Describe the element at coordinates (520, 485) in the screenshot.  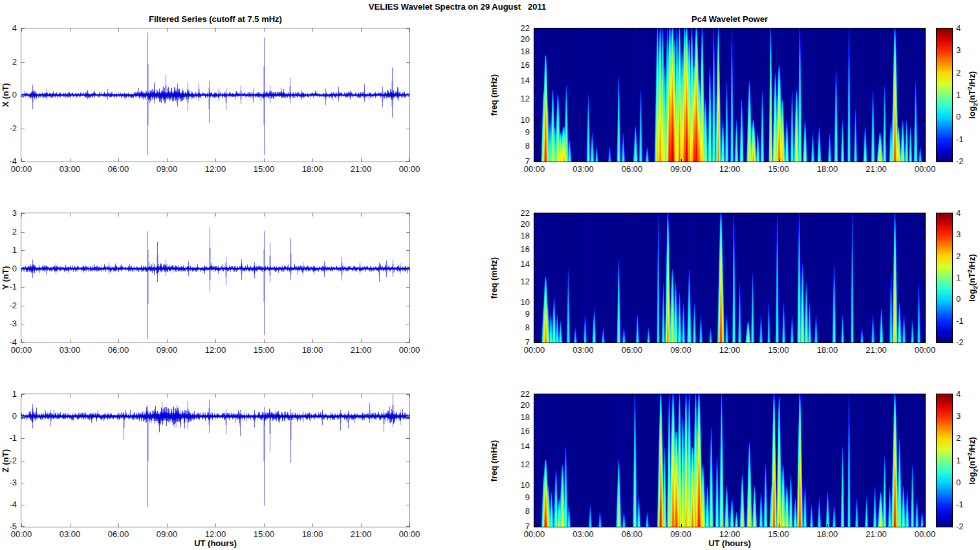
I see `tick-label: 10` at that location.